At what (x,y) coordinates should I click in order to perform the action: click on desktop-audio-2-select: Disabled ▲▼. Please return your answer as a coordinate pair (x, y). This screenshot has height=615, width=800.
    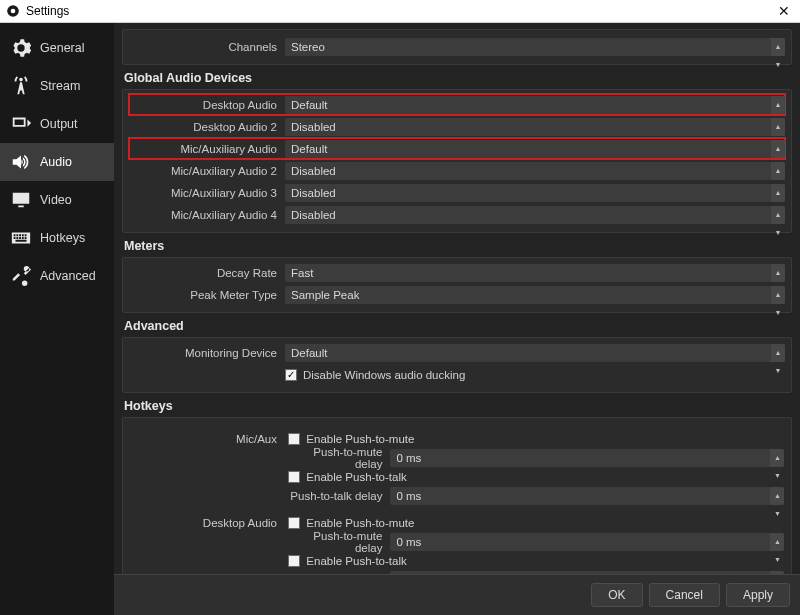
    Looking at the image, I should click on (535, 127).